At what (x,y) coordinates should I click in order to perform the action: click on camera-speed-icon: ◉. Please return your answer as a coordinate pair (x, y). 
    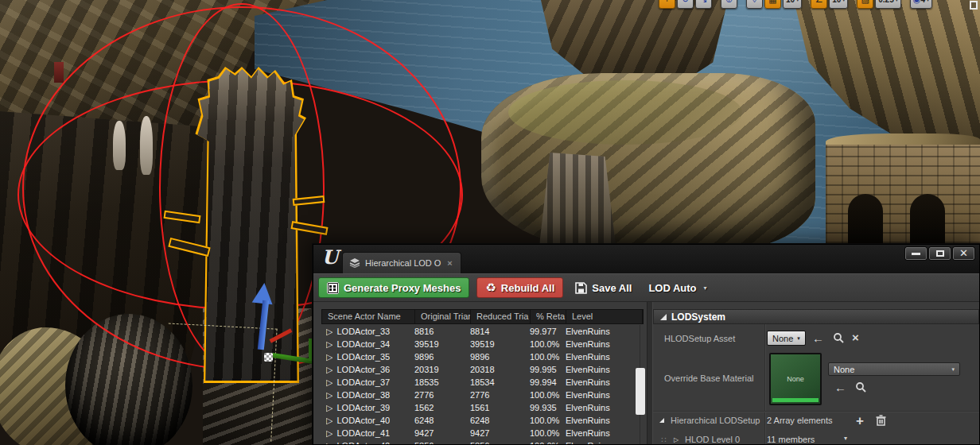
    Looking at the image, I should click on (917, 2).